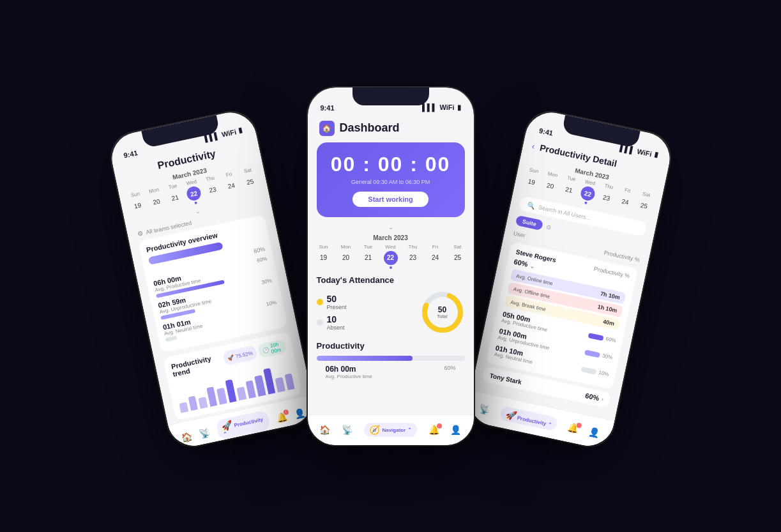 The width and height of the screenshot is (781, 532). What do you see at coordinates (594, 432) in the screenshot?
I see `nav-user-right: 👤` at bounding box center [594, 432].